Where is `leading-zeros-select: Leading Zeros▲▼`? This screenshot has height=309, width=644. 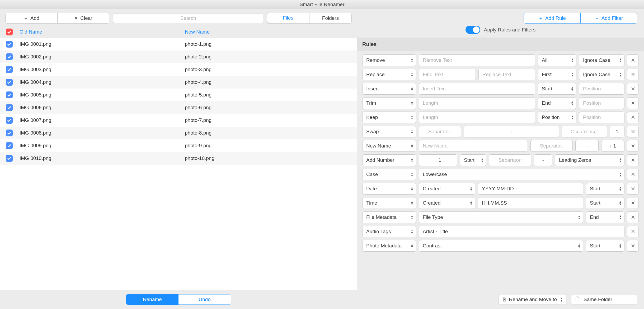 leading-zeros-select: Leading Zeros▲▼ is located at coordinates (590, 160).